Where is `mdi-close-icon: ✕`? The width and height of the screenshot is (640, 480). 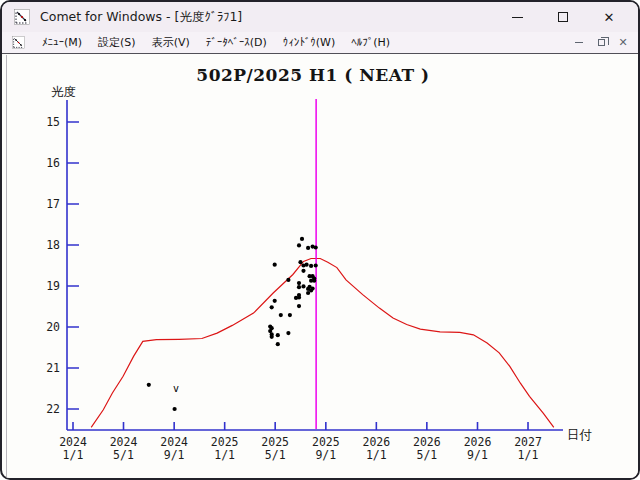 mdi-close-icon: ✕ is located at coordinates (622, 42).